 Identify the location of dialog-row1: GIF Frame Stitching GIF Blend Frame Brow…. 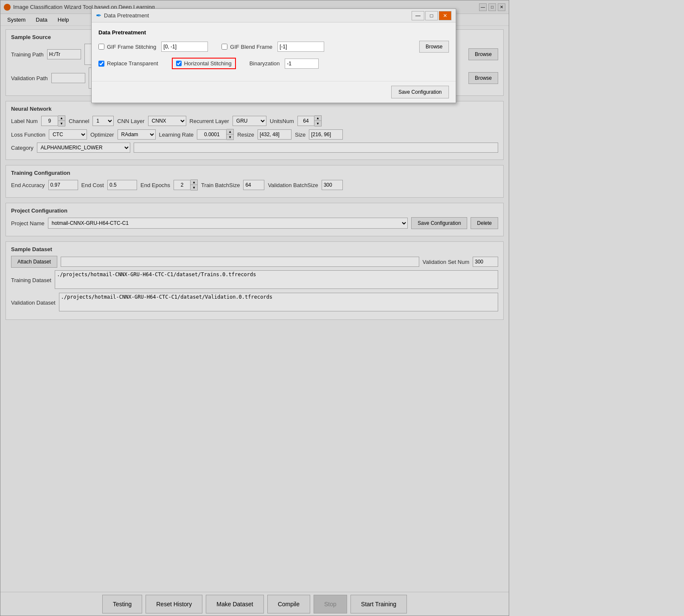
(274, 47).